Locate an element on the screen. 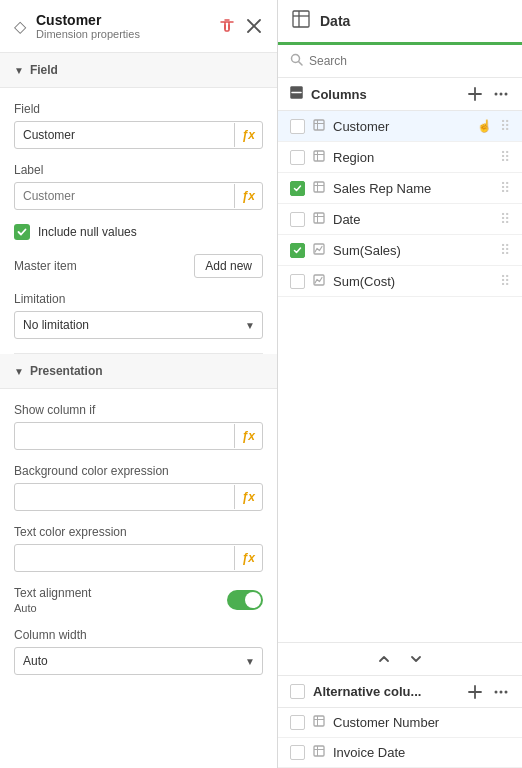 The width and height of the screenshot is (522, 768). panel-header-text: Customer Dimension properties is located at coordinates (122, 26).